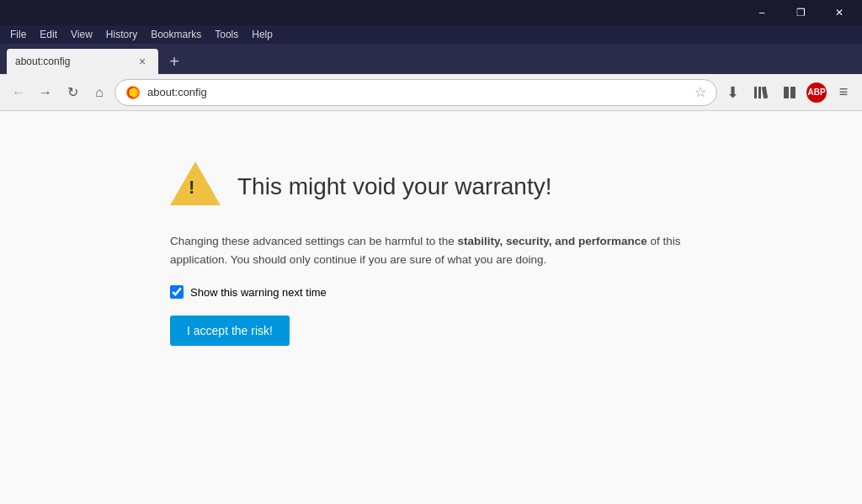 The image size is (862, 504). I want to click on reader-view-button, so click(790, 93).